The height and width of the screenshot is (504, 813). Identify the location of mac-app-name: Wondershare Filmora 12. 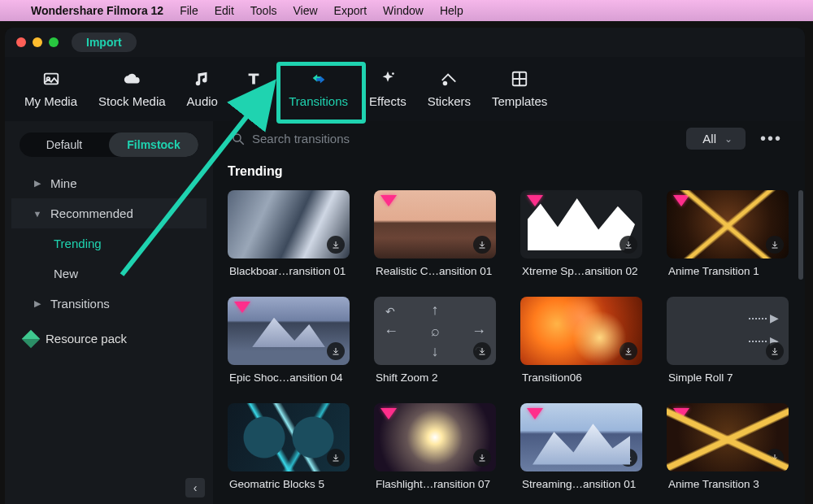
(98, 11).